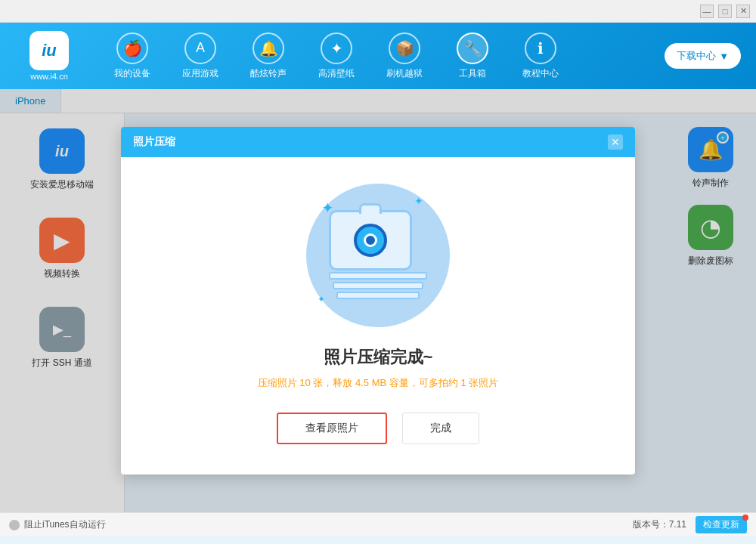 The image size is (756, 544). What do you see at coordinates (49, 51) in the screenshot?
I see `logo-icon: iu` at bounding box center [49, 51].